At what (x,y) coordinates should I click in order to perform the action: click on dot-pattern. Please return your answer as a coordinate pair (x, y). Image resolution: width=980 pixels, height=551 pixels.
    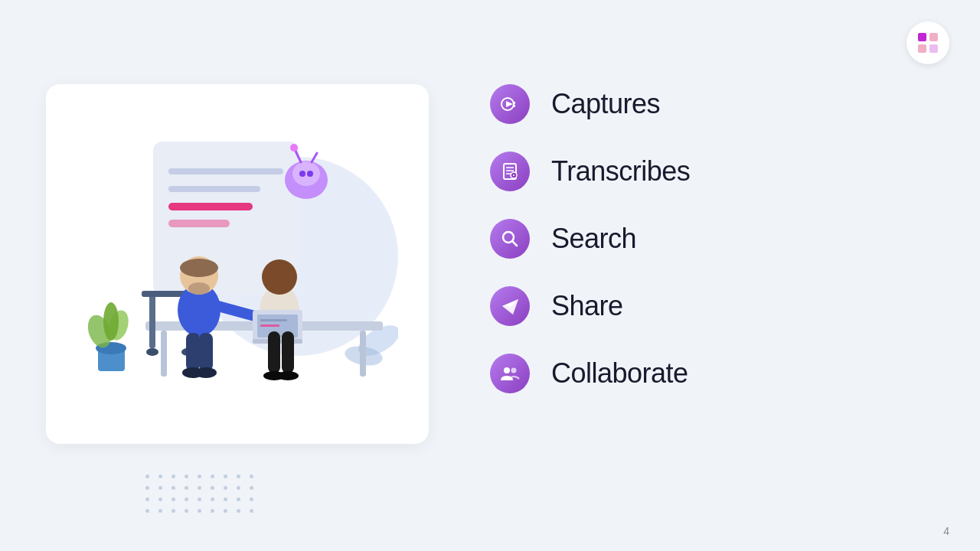
    Looking at the image, I should click on (199, 497).